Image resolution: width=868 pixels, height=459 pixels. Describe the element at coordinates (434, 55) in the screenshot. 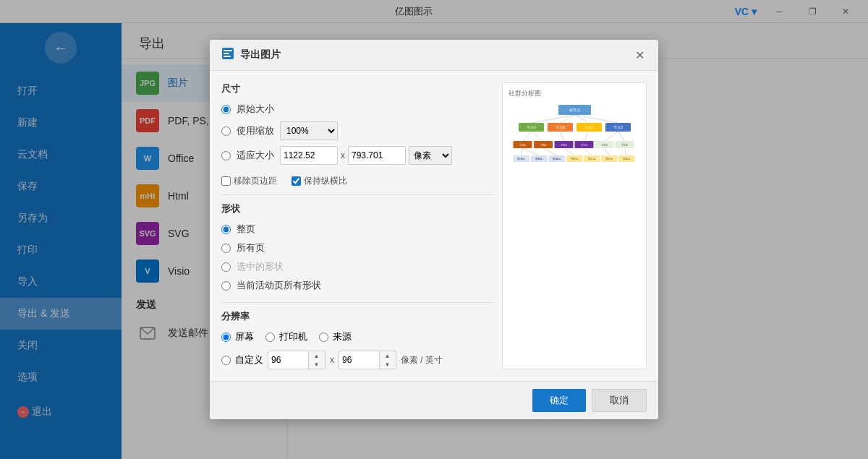

I see `modal-header: 导出图片 ✕` at that location.